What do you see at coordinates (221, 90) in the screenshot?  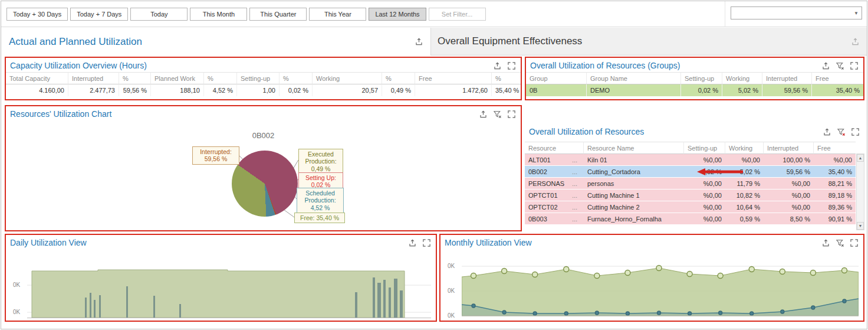 I see `cell: 4,52 %` at bounding box center [221, 90].